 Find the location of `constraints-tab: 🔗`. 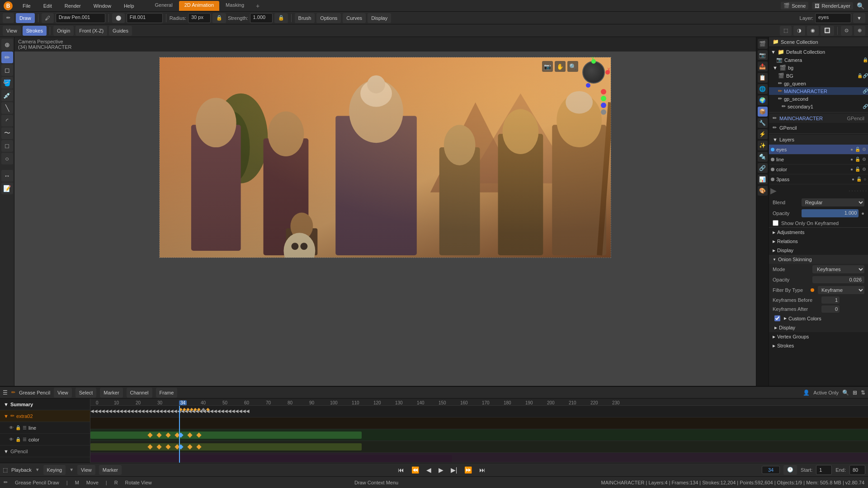

constraints-tab: 🔗 is located at coordinates (763, 168).